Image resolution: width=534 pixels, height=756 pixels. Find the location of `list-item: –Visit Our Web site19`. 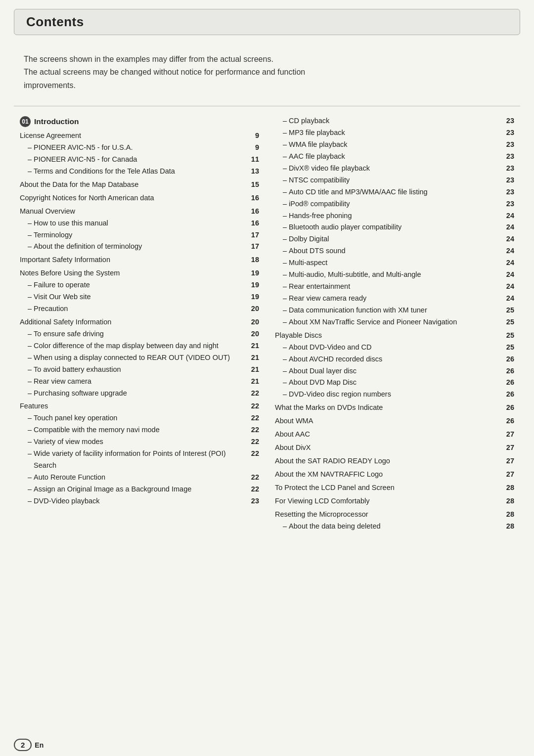

list-item: –Visit Our Web site19 is located at coordinates (143, 297).